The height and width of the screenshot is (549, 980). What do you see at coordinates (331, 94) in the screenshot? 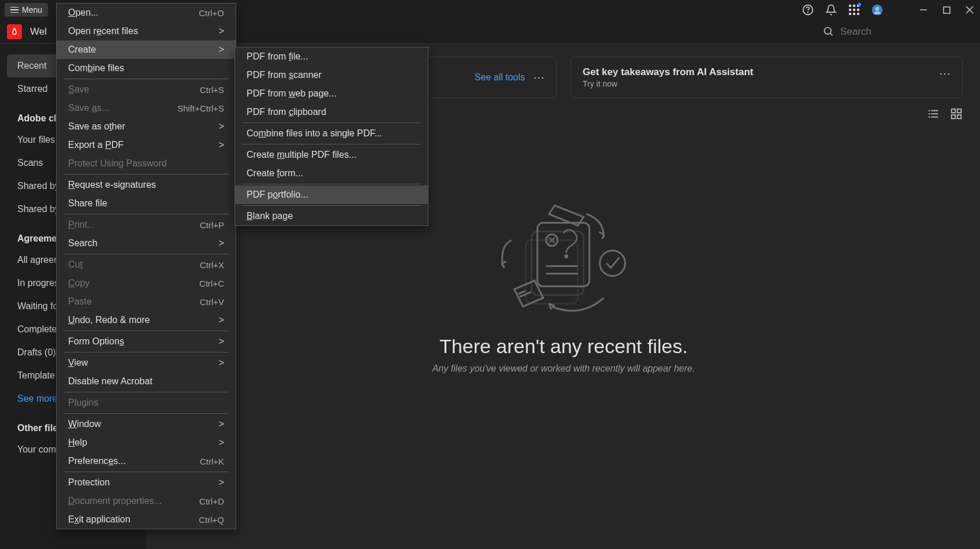
I see `submenu-item-pdf-from-web-page: PDF from web page...` at bounding box center [331, 94].